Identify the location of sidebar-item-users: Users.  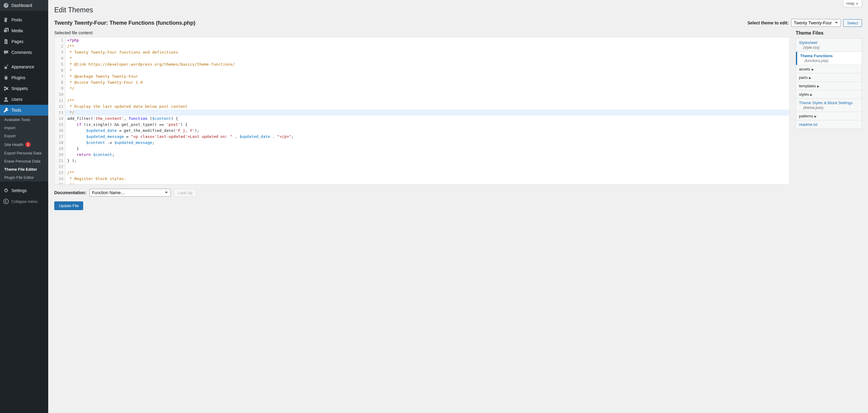
(24, 99).